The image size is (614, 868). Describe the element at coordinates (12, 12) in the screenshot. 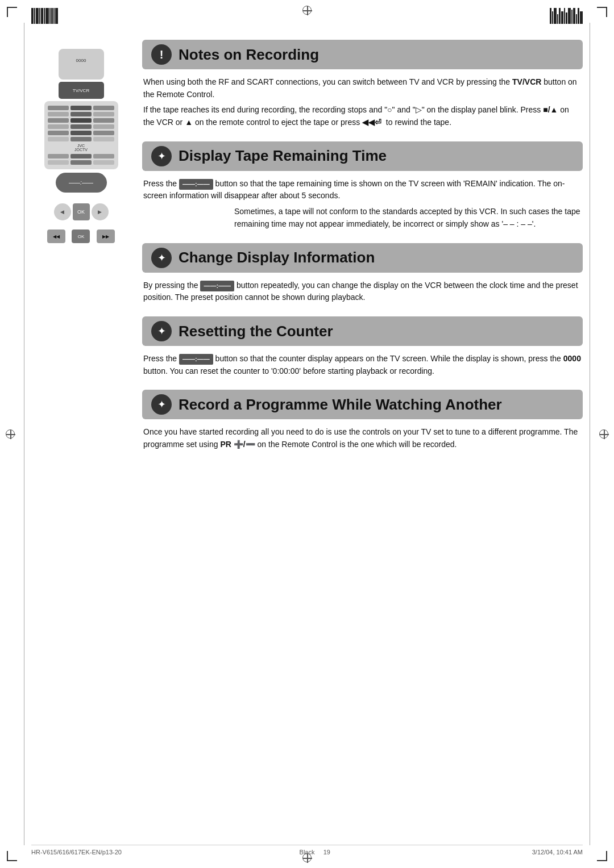

I see `corner-mark-tl` at that location.